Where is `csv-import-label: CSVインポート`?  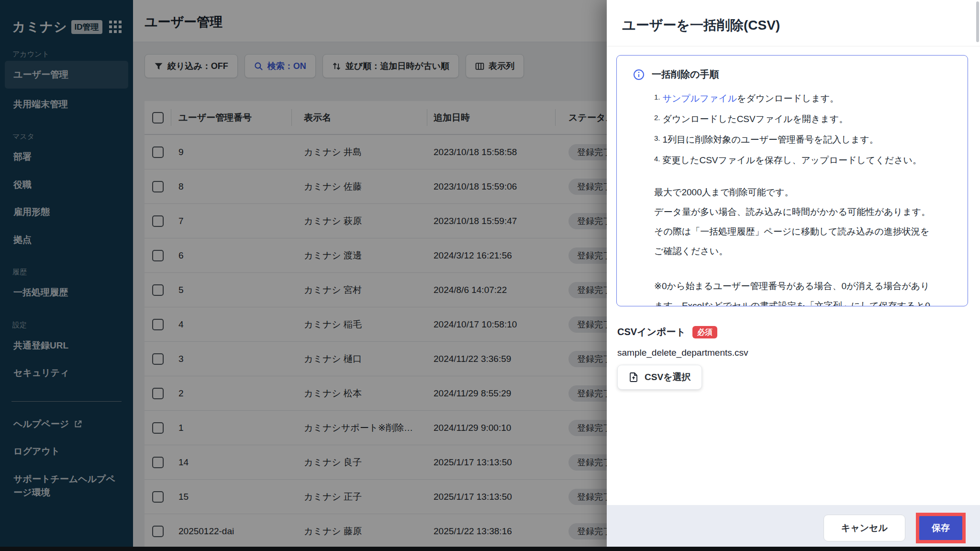 csv-import-label: CSVインポート is located at coordinates (652, 332).